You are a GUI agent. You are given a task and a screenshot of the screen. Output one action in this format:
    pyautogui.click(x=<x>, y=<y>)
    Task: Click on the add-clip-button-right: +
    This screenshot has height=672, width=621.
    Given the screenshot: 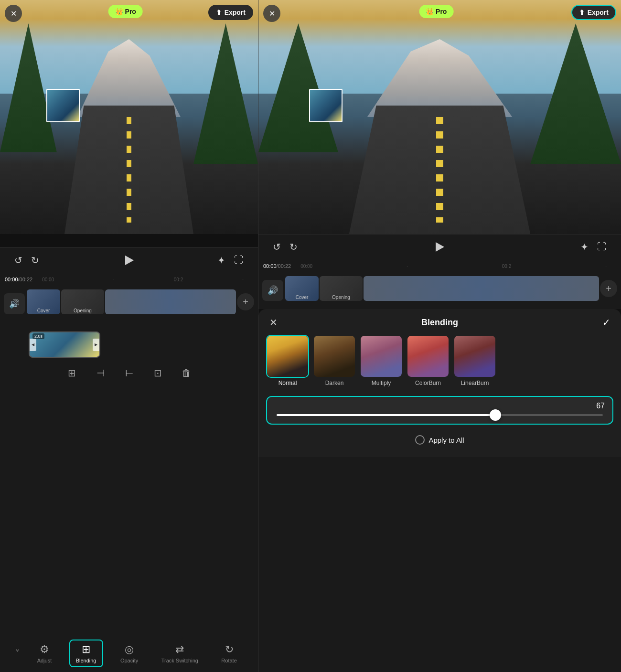 What is the action you would take?
    pyautogui.click(x=609, y=288)
    